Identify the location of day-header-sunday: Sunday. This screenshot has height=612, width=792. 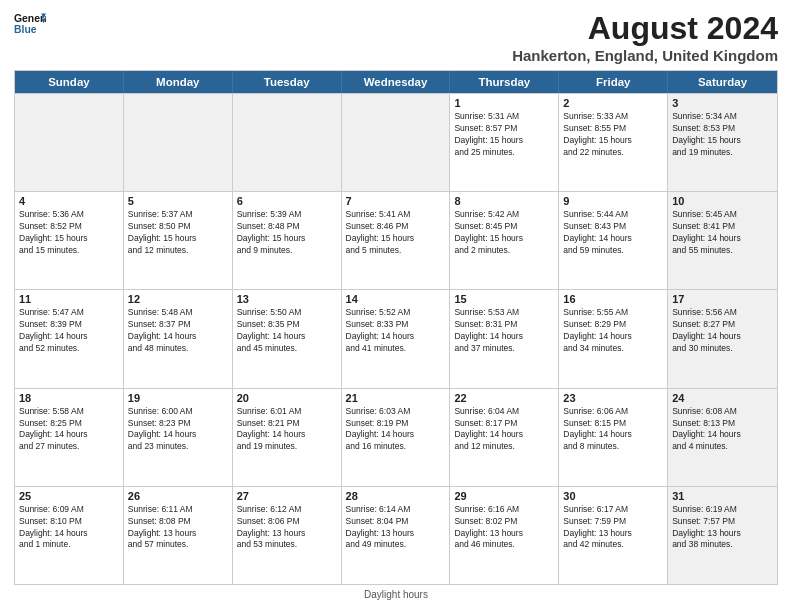
(70, 82).